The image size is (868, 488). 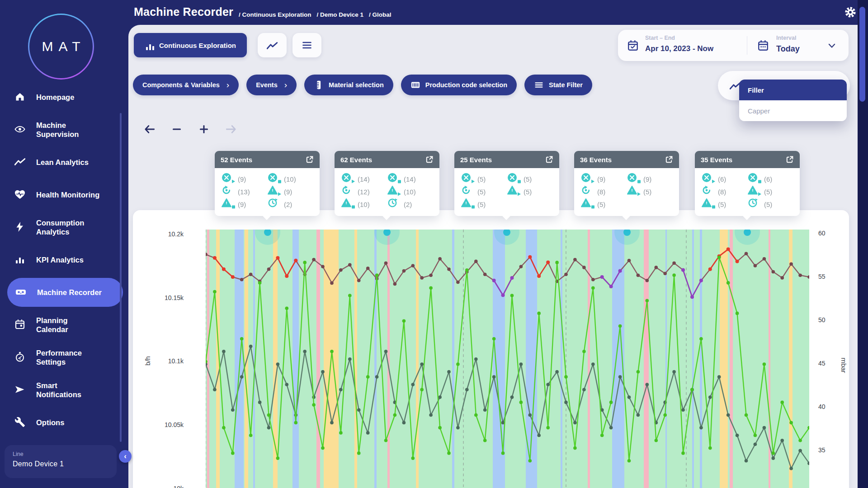 What do you see at coordinates (387, 183) in the screenshot?
I see `event-badge: 62 Events (14) (12) (10) (14) (10) (2)` at bounding box center [387, 183].